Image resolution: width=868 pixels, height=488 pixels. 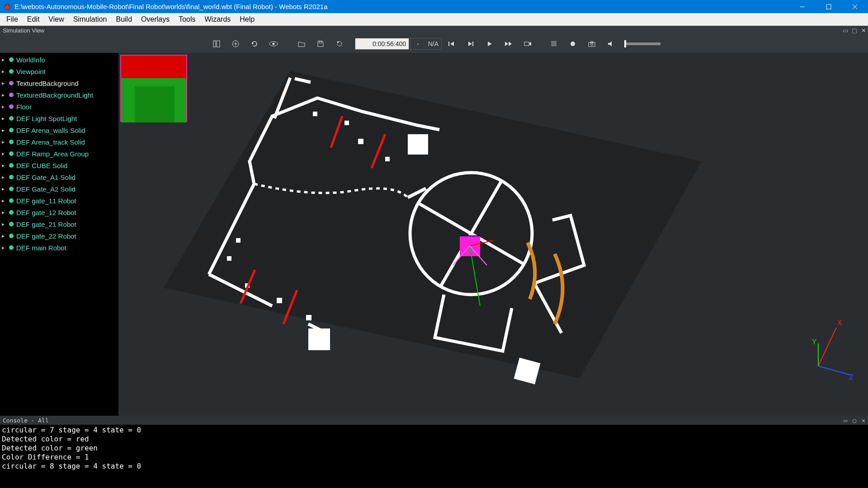 I want to click on console-title: Console - All, so click(x=26, y=420).